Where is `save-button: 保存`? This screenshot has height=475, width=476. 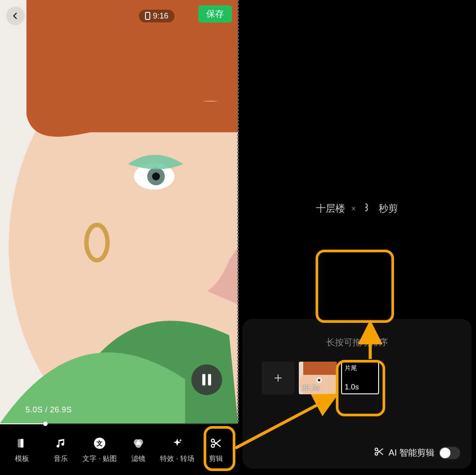
save-button: 保存 is located at coordinates (215, 14).